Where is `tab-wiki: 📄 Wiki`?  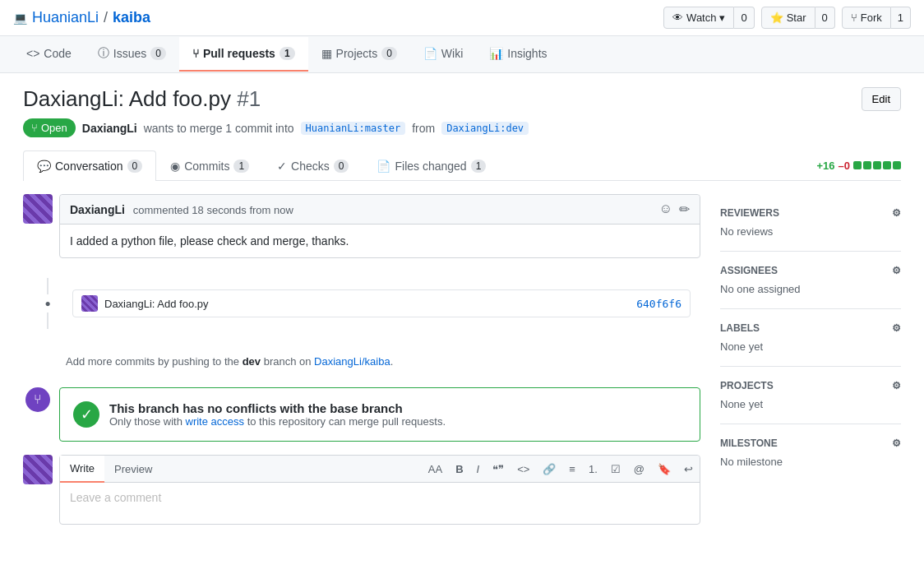
tab-wiki: 📄 Wiki is located at coordinates (443, 54).